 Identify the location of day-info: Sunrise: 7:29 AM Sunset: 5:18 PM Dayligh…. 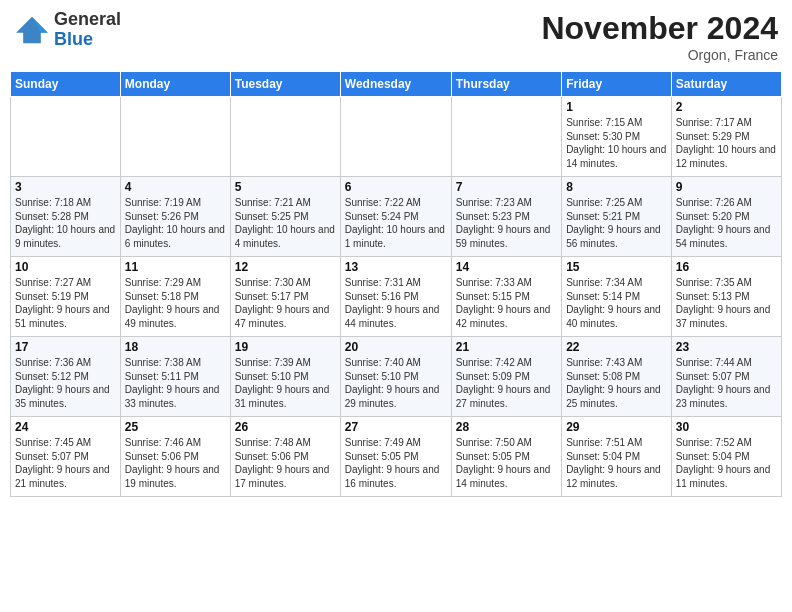
(176, 303).